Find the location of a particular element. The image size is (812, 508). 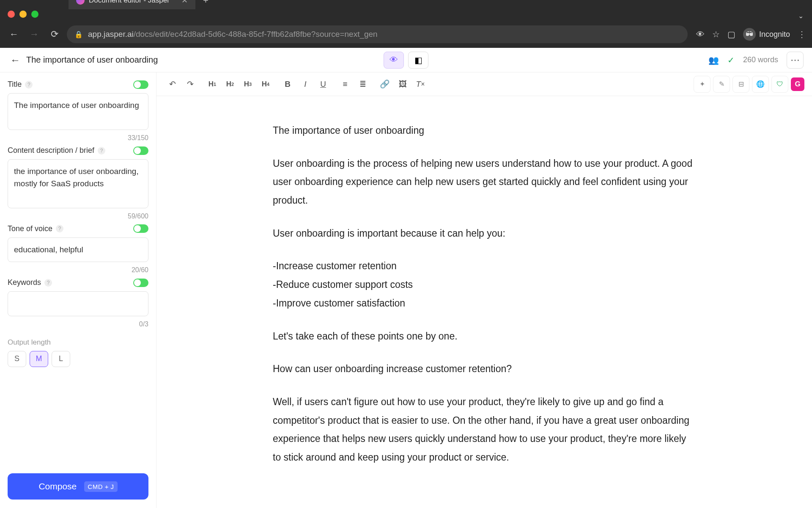

ai-tool-3: ⊟ is located at coordinates (741, 84).